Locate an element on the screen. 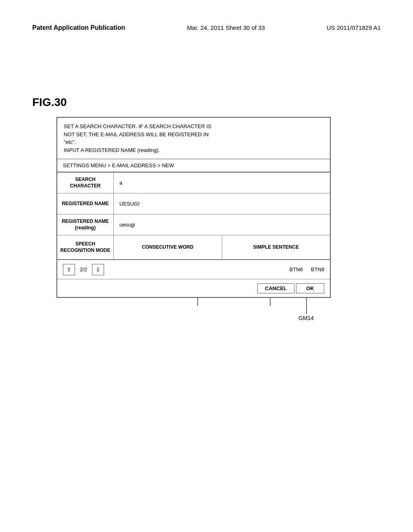 The height and width of the screenshot is (532, 413). bottom-nav-row: ⇧ 2/2 ⇩ BTN8 BTN9 is located at coordinates (194, 270).